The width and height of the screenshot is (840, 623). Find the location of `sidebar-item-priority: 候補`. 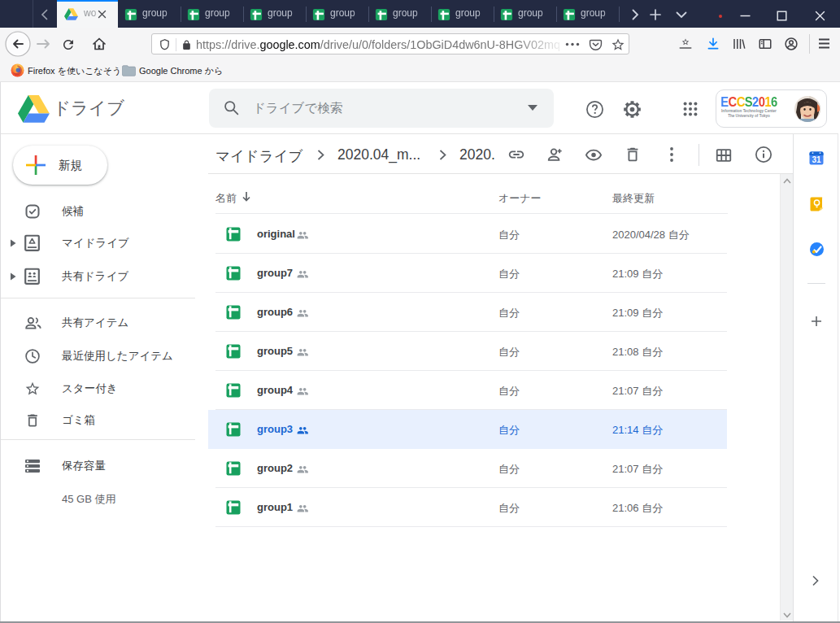

sidebar-item-priority: 候補 is located at coordinates (98, 211).